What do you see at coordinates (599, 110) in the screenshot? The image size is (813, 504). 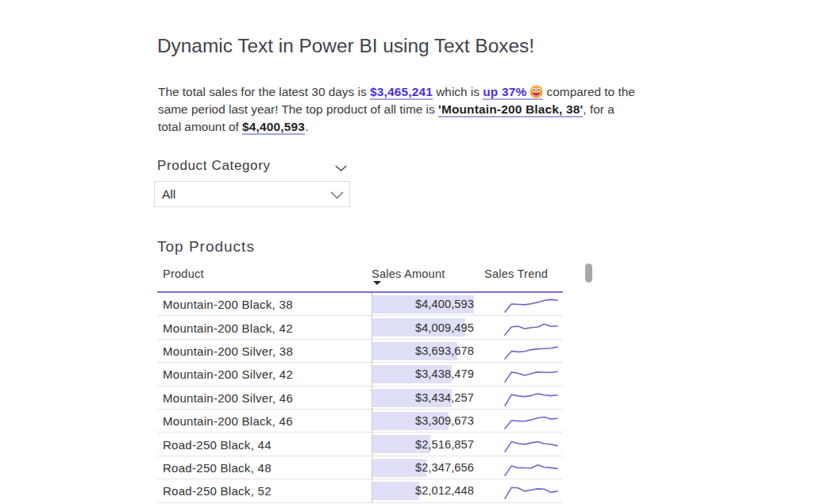 I see `narrative-text: , for a` at bounding box center [599, 110].